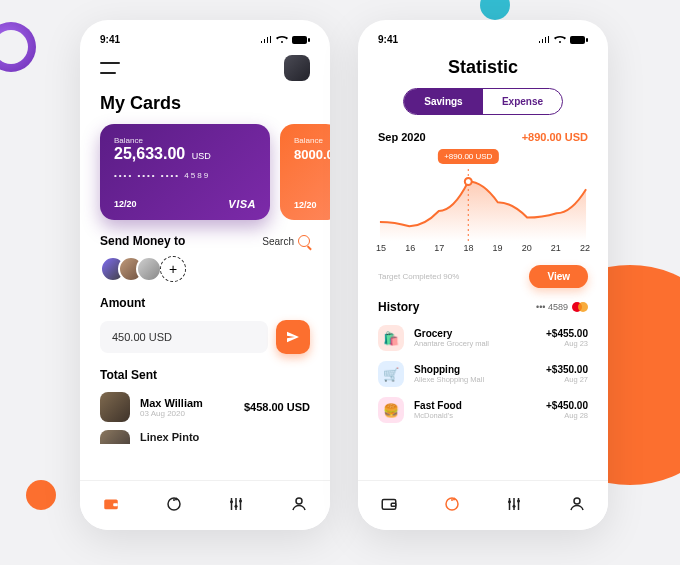  I want to click on history-item-amount: +$450.00, so click(567, 406).